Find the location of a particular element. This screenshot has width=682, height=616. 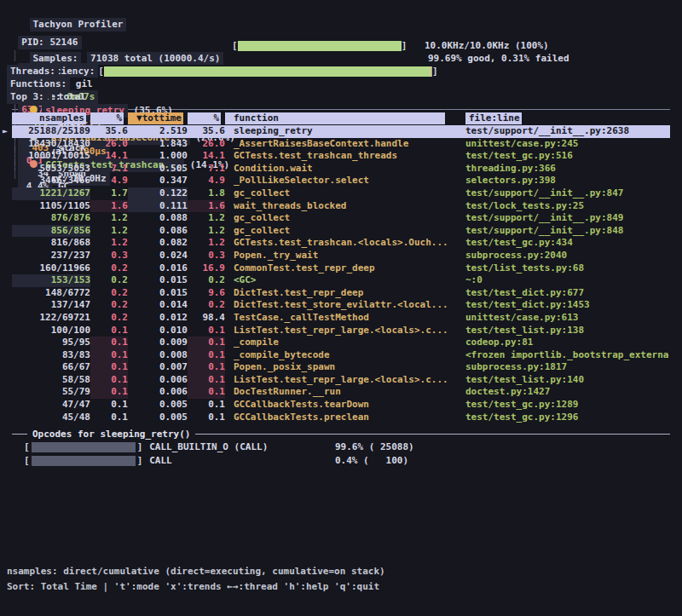

cell-pct-cumulative: 98.4 is located at coordinates (206, 319).